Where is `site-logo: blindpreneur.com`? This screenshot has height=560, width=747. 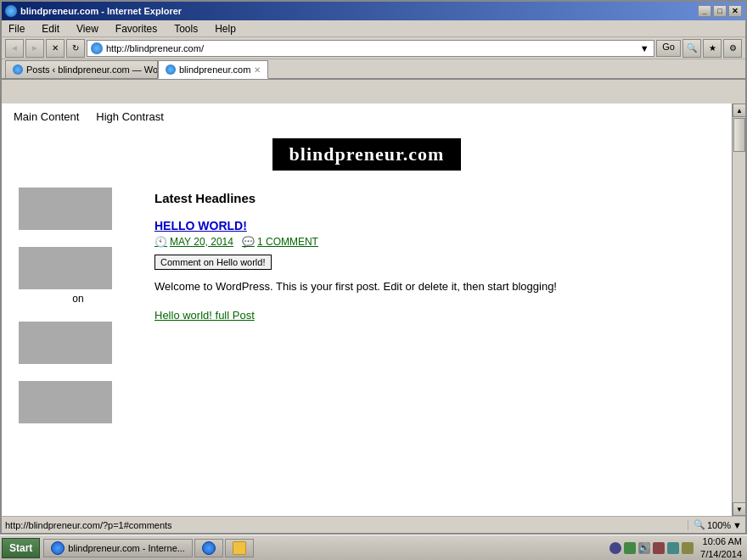 site-logo: blindpreneur.com is located at coordinates (367, 154).